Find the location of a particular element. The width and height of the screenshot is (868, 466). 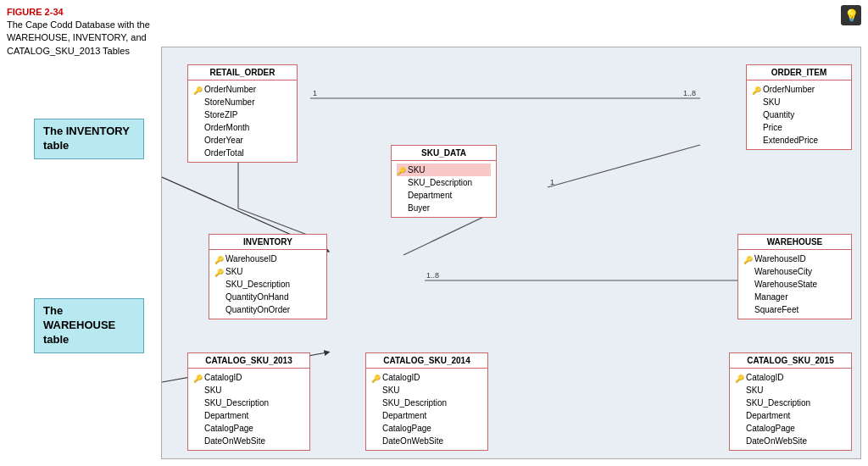

sku-data-header: SKU_DATA is located at coordinates (444, 153).